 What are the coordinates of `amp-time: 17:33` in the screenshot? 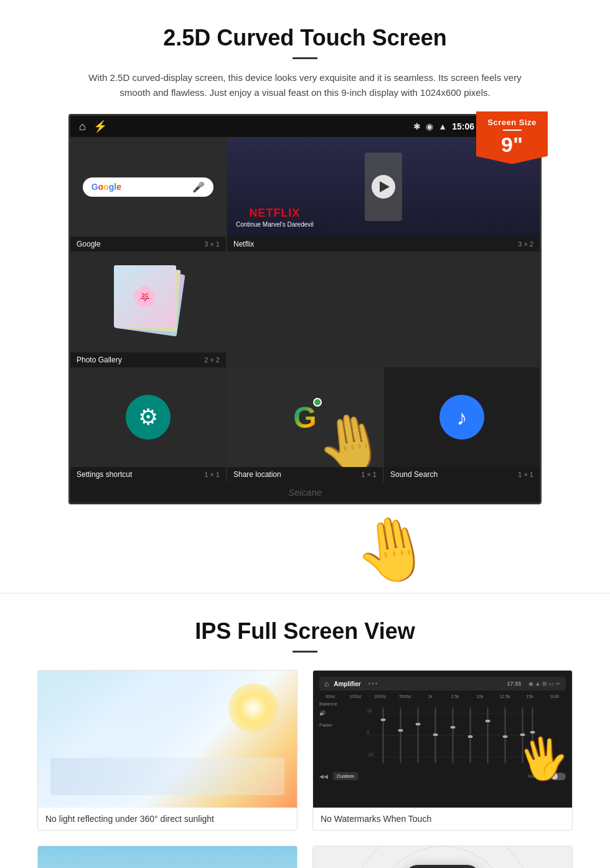 It's located at (514, 684).